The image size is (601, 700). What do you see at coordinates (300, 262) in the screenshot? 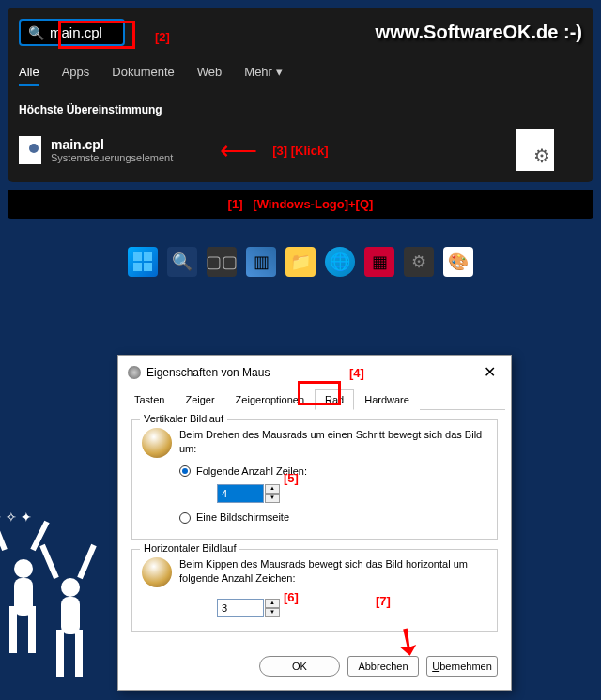
I see `taskbar-explorer-icon: 📁` at bounding box center [300, 262].